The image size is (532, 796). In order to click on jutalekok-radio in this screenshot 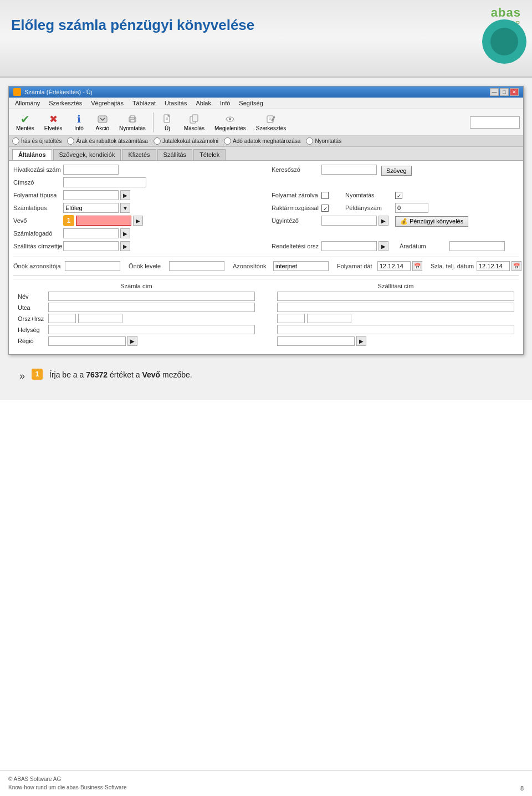, I will do `click(157, 141)`.